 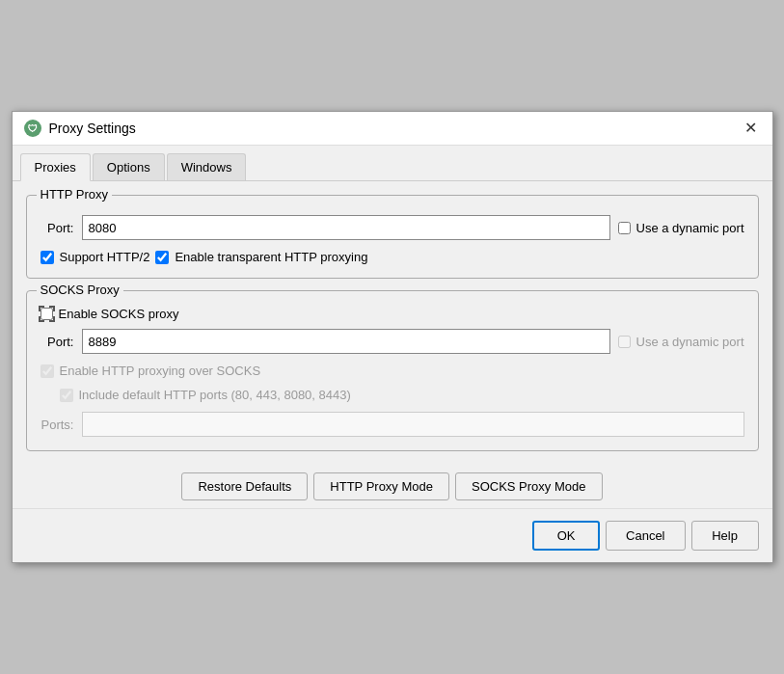 What do you see at coordinates (245, 486) in the screenshot?
I see `restore-defaults-button: Restore Defaults` at bounding box center [245, 486].